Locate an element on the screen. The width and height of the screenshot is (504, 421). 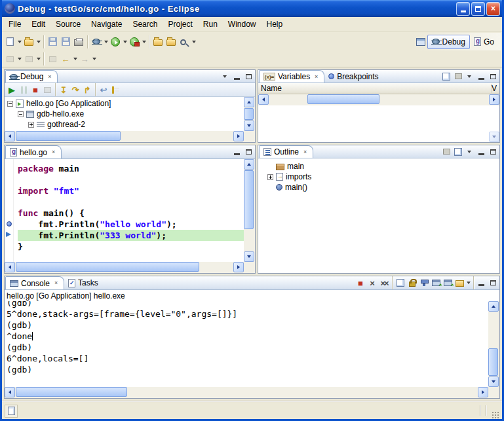
menu-search: Search is located at coordinates (145, 24).